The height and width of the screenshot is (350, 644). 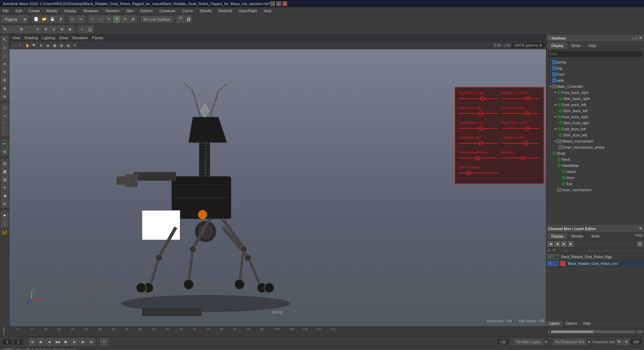 I want to click on tree-item-persp: persp, so click(x=595, y=62).